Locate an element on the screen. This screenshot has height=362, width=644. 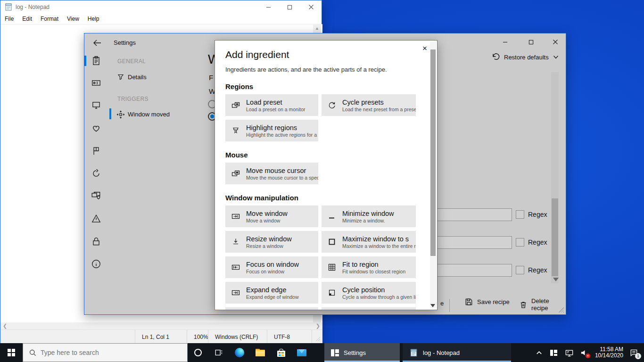
flag-icon is located at coordinates (96, 151).